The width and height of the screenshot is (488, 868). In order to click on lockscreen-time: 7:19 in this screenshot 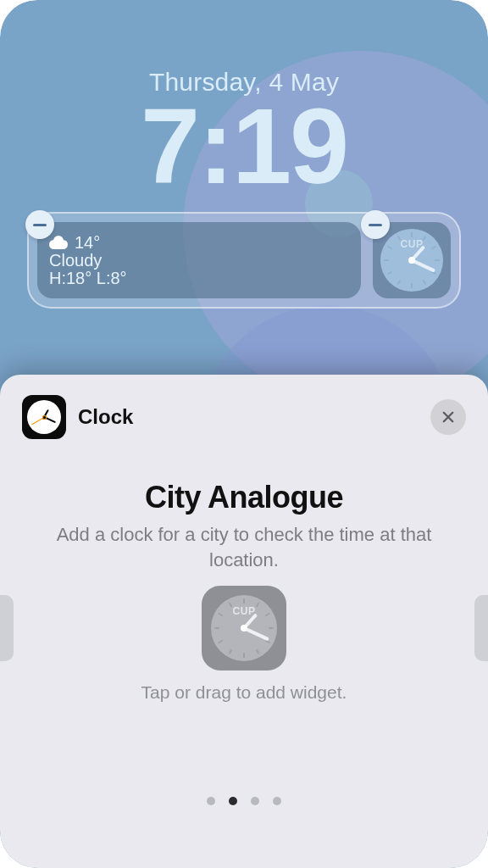, I will do `click(244, 147)`.